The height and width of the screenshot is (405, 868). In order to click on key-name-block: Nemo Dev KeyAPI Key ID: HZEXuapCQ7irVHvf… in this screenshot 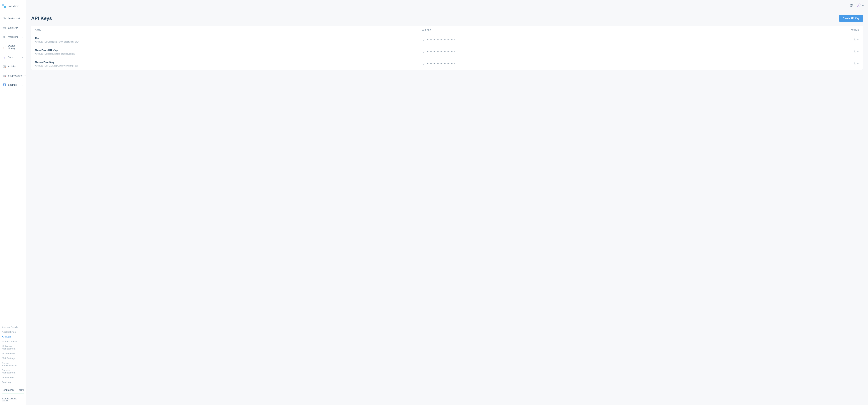, I will do `click(228, 64)`.